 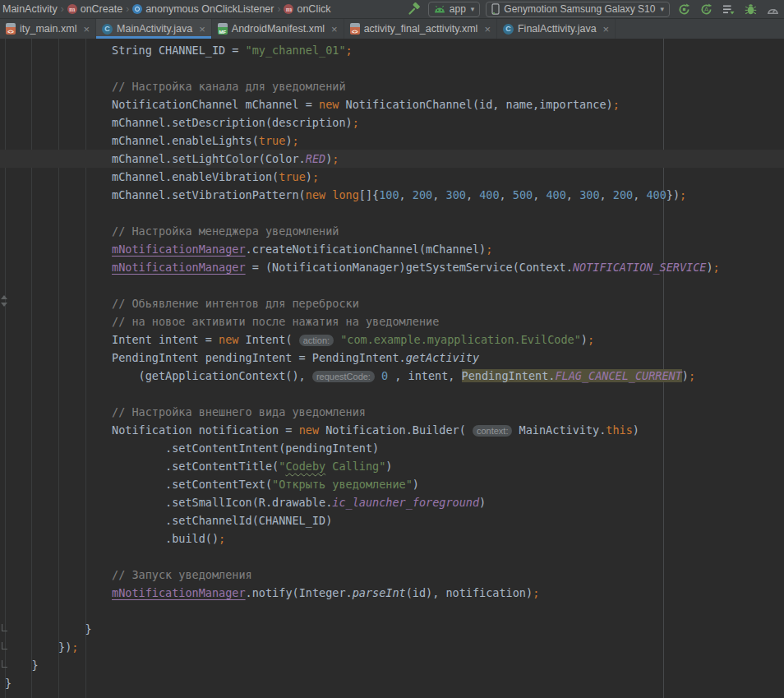 What do you see at coordinates (392, 159) in the screenshot?
I see `code-line-current: mChannel.setLightColor(Color.RED);` at bounding box center [392, 159].